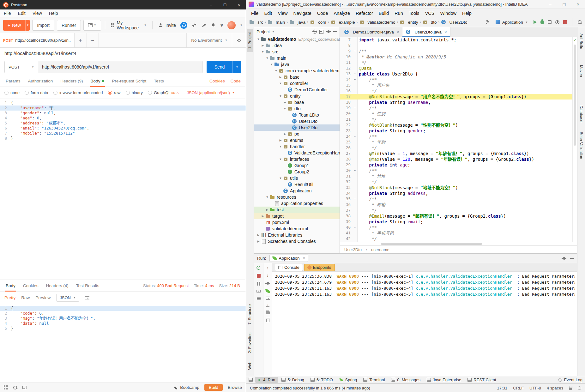 The height and width of the screenshot is (392, 585). What do you see at coordinates (259, 276) in the screenshot?
I see `stop-icon` at bounding box center [259, 276].